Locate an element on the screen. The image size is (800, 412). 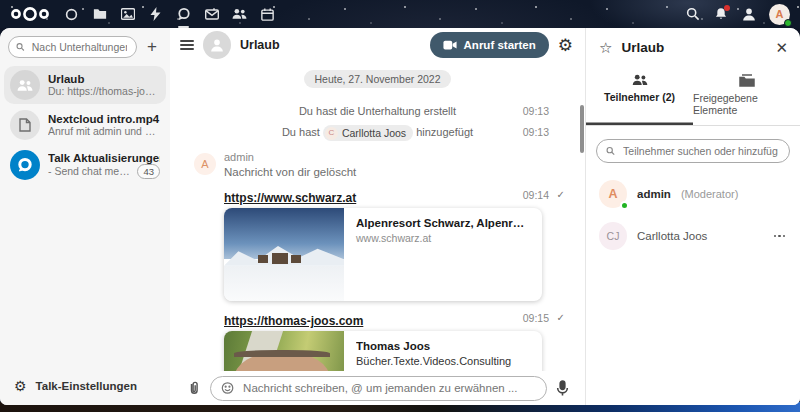
user-mention-chip: C Carllotta Joos is located at coordinates (368, 133).